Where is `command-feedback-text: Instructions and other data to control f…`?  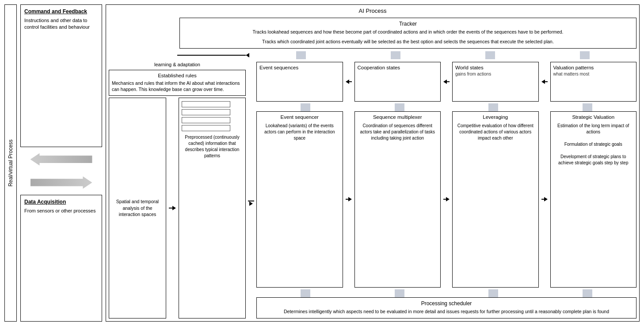
command-feedback-text: Instructions and other data to control f… is located at coordinates (61, 24).